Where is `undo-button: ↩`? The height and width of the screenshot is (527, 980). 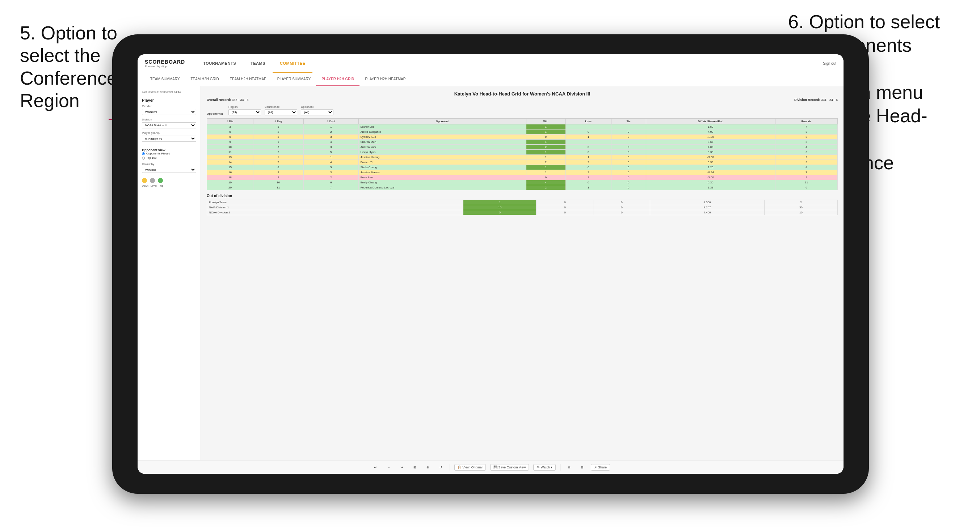 undo-button: ↩ is located at coordinates (375, 467).